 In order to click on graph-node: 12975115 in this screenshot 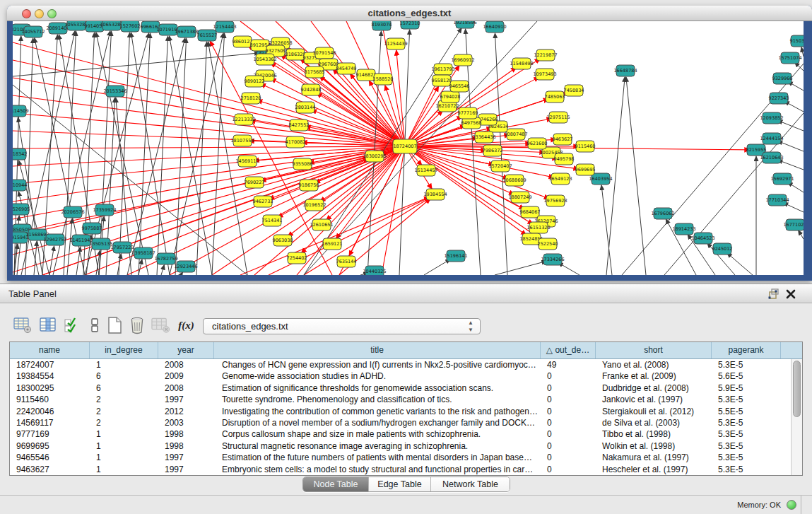, I will do `click(558, 117)`.